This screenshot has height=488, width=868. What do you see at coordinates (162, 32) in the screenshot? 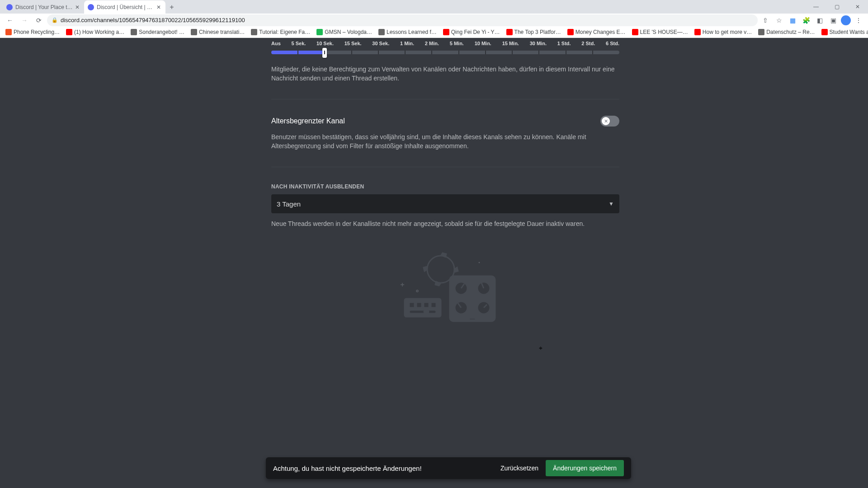
I see `bookmark-label: Sonderangebot! …` at bounding box center [162, 32].